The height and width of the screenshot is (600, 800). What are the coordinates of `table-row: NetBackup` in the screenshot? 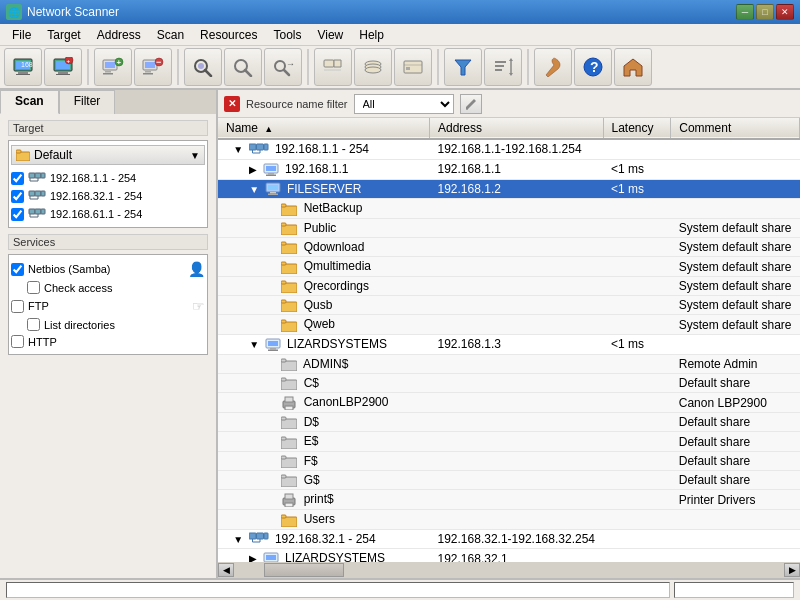 It's located at (509, 208).